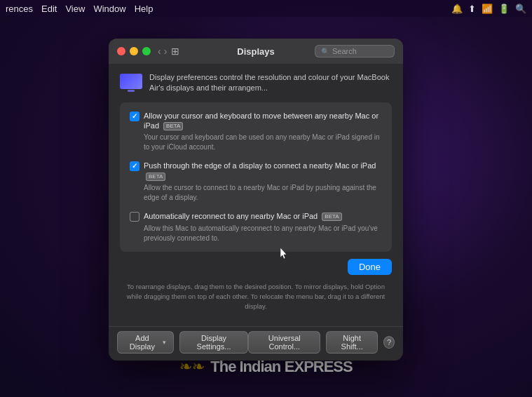 The image size is (532, 397). Describe the element at coordinates (389, 342) in the screenshot. I see `help-button: ?` at that location.